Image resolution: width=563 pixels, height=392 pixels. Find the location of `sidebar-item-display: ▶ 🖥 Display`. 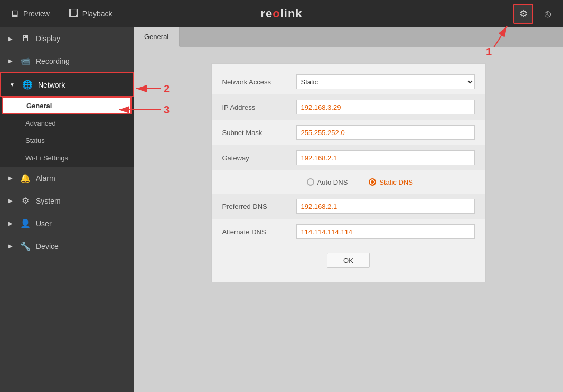

sidebar-item-display: ▶ 🖥 Display is located at coordinates (67, 39).